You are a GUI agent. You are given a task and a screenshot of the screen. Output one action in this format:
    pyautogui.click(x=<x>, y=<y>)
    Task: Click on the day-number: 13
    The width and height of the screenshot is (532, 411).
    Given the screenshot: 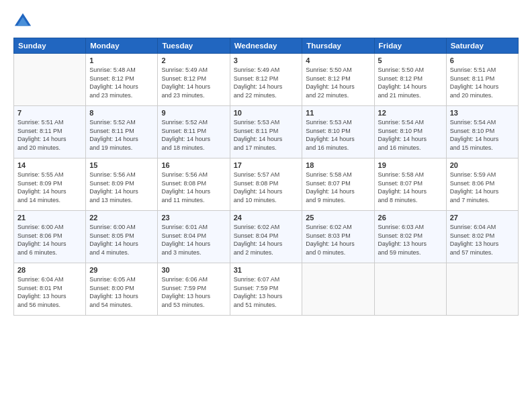 What is the action you would take?
    pyautogui.click(x=482, y=113)
    